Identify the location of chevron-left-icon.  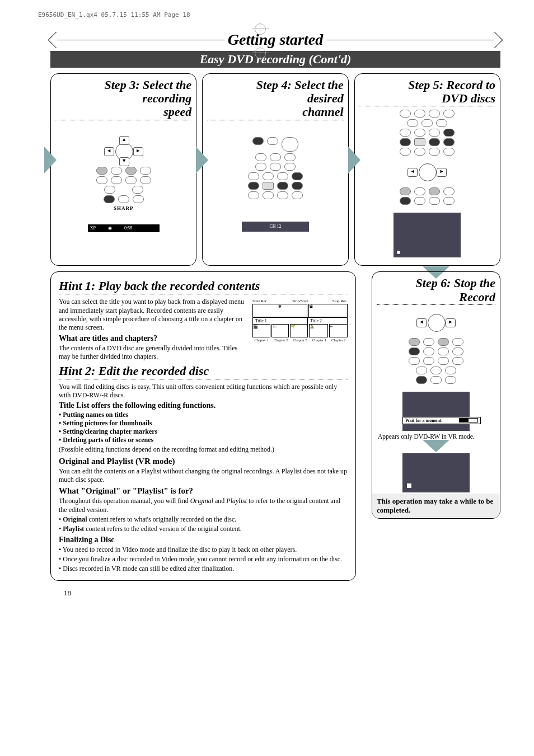
(57, 40).